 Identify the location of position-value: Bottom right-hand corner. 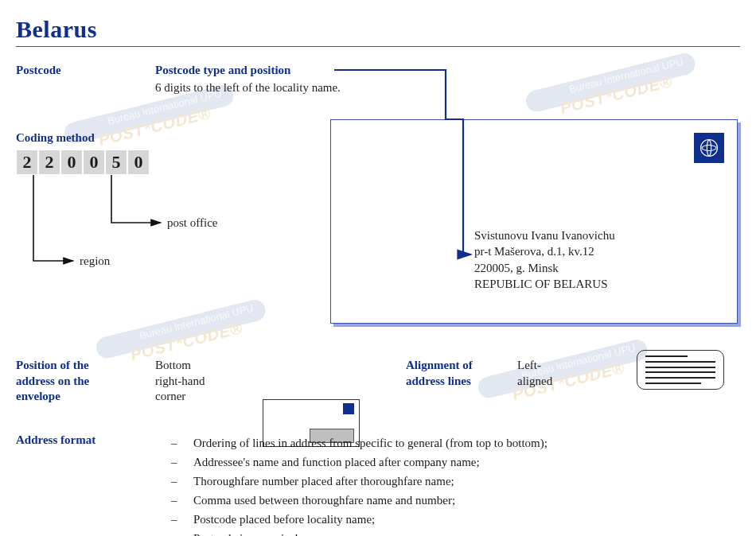
(180, 382).